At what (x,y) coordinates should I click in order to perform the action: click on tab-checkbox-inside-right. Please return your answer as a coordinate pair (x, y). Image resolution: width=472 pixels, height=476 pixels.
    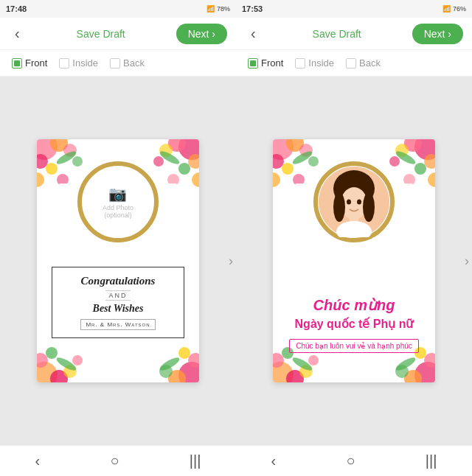
    Looking at the image, I should click on (300, 63).